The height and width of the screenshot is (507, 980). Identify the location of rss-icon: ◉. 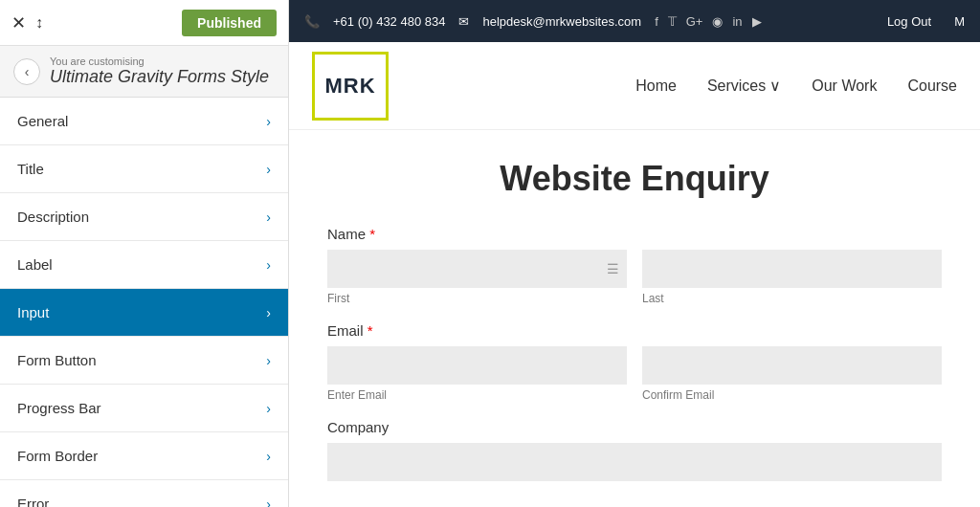
(718, 21).